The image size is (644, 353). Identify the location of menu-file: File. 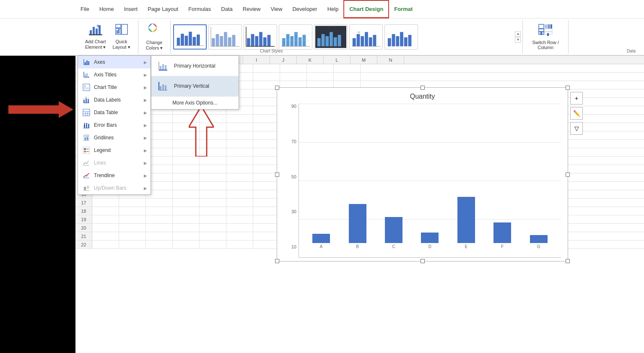
(85, 9).